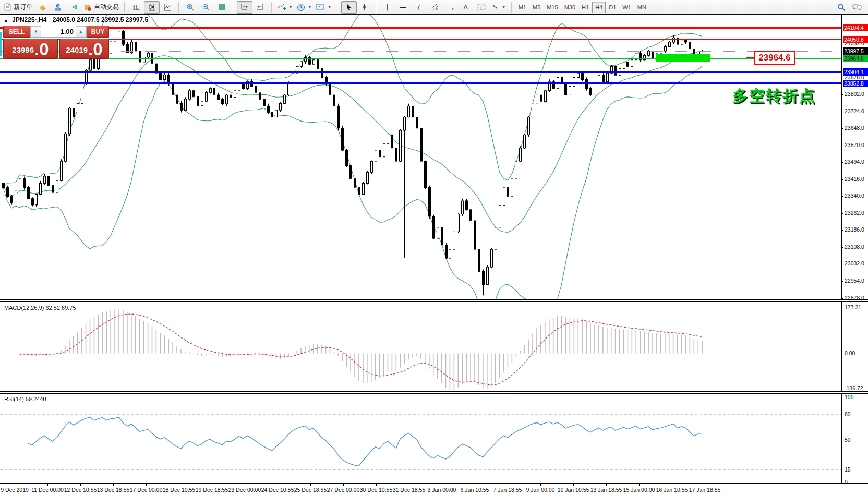 The height and width of the screenshot is (495, 868). I want to click on community-button, so click(58, 7).